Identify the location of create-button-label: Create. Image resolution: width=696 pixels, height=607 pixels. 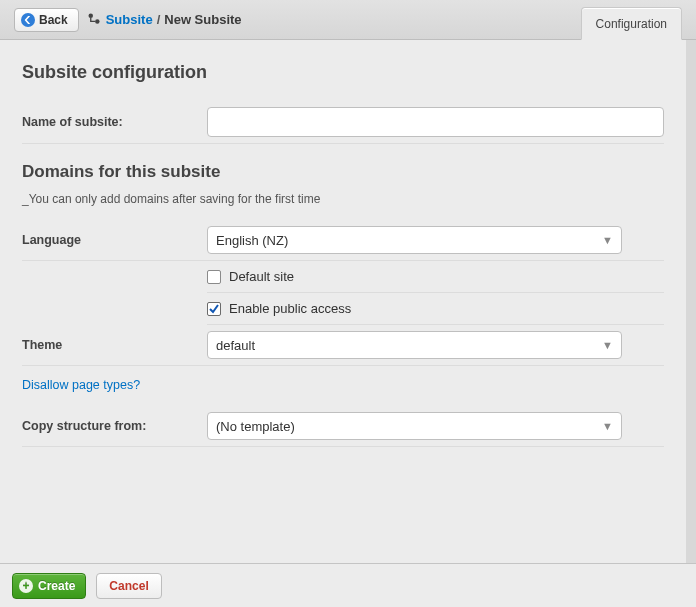
(56, 586).